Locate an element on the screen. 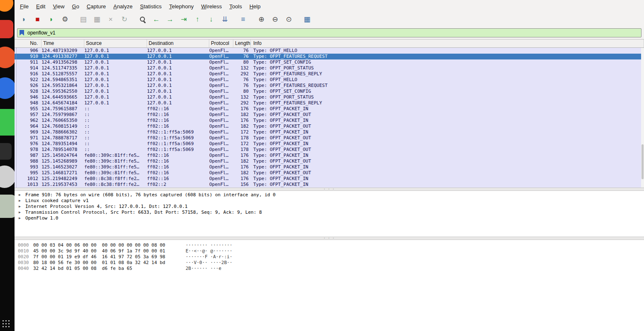  close-capture-file-button: × is located at coordinates (110, 19).